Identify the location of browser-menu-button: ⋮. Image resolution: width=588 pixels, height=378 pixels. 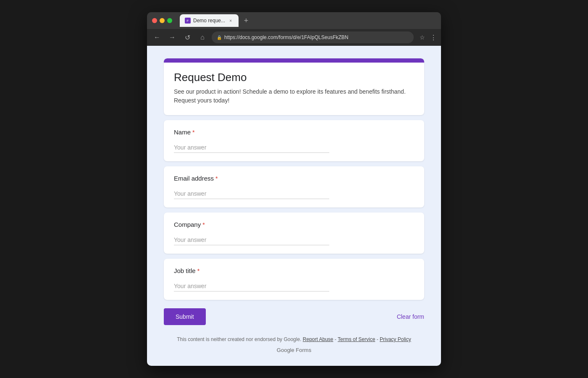
(433, 38).